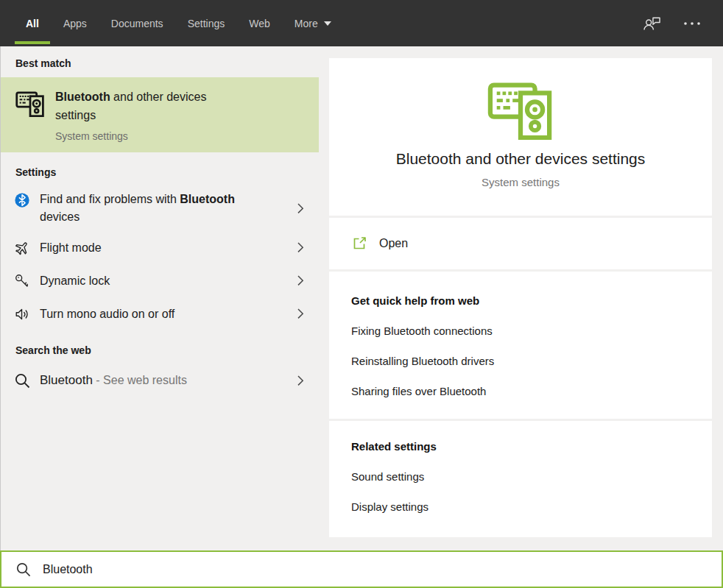  I want to click on search-bar, so click(362, 570).